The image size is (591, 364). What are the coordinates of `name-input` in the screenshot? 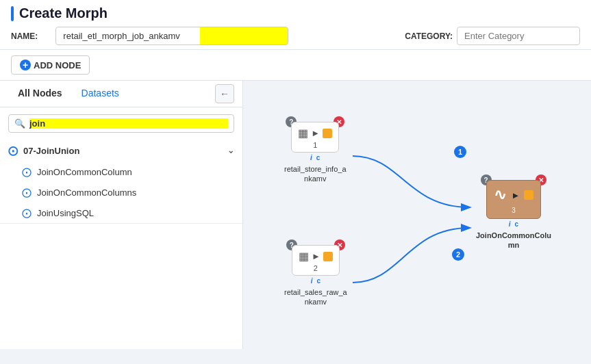 It's located at (172, 36).